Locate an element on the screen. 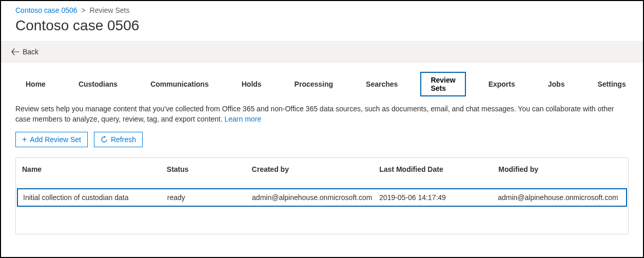 This screenshot has height=258, width=644. cell-modified-by: admin@alpinehouse.onmicrosoft.com is located at coordinates (559, 197).